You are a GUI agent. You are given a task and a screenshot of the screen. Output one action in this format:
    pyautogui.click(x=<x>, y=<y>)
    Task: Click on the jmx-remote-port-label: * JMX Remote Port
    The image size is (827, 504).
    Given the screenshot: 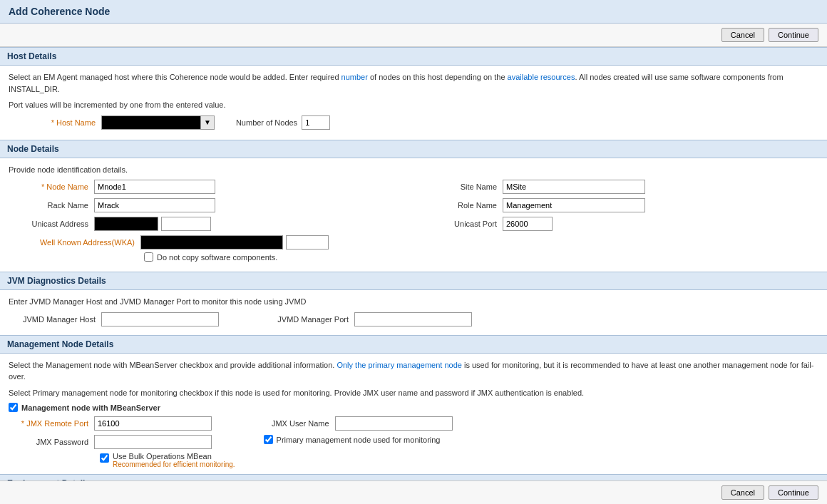 What is the action you would take?
    pyautogui.click(x=51, y=423)
    